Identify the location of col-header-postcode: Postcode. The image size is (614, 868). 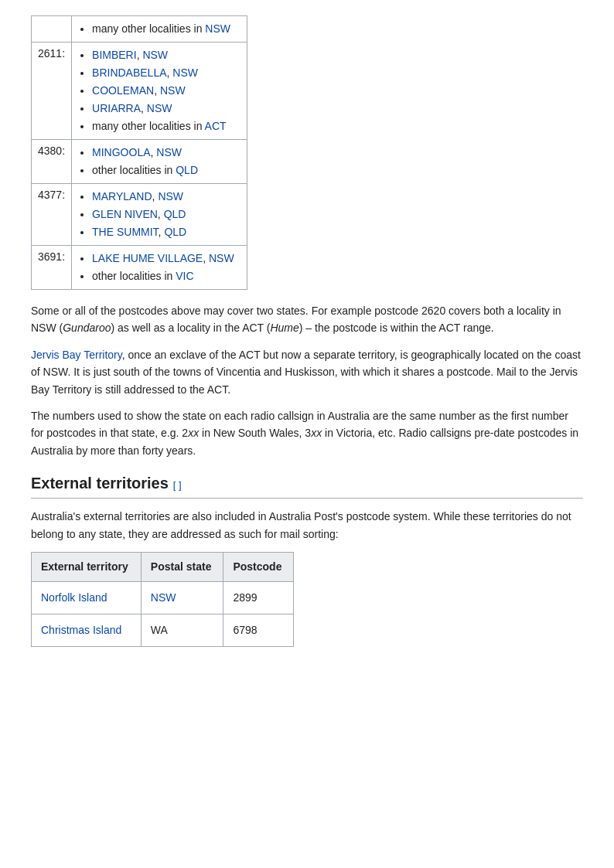
(258, 567).